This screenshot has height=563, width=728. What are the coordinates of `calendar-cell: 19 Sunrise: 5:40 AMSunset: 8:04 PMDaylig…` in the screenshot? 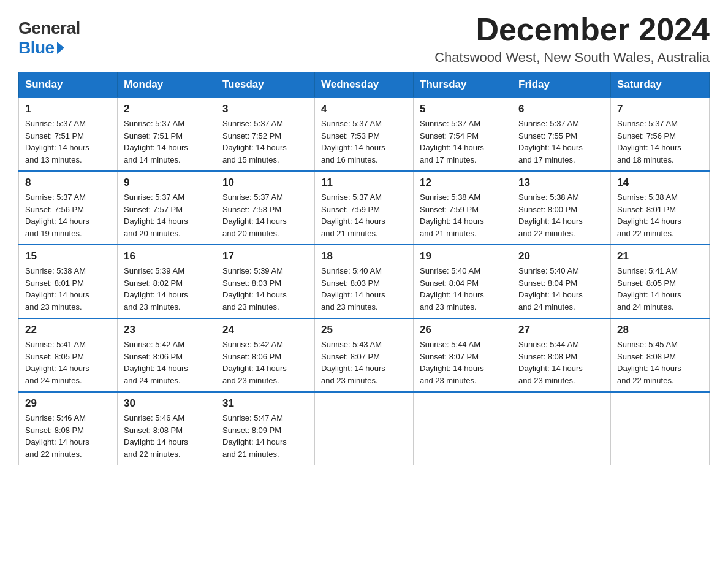 It's located at (463, 282).